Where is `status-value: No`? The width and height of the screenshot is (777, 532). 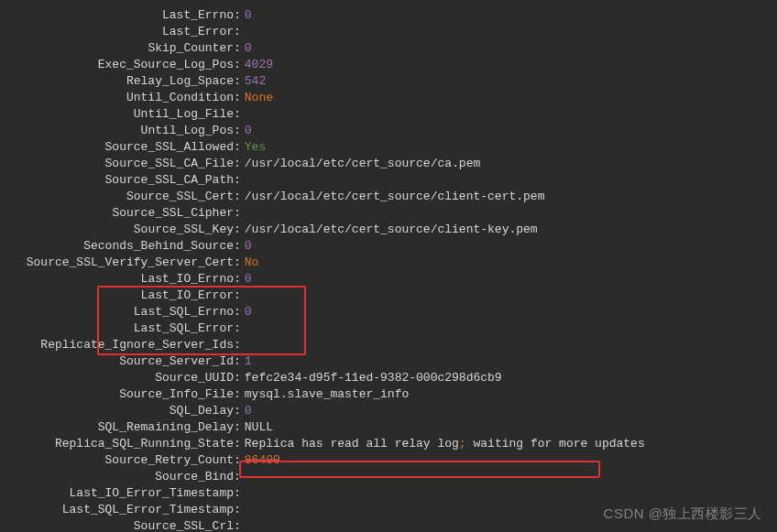
status-value: No is located at coordinates (511, 263).